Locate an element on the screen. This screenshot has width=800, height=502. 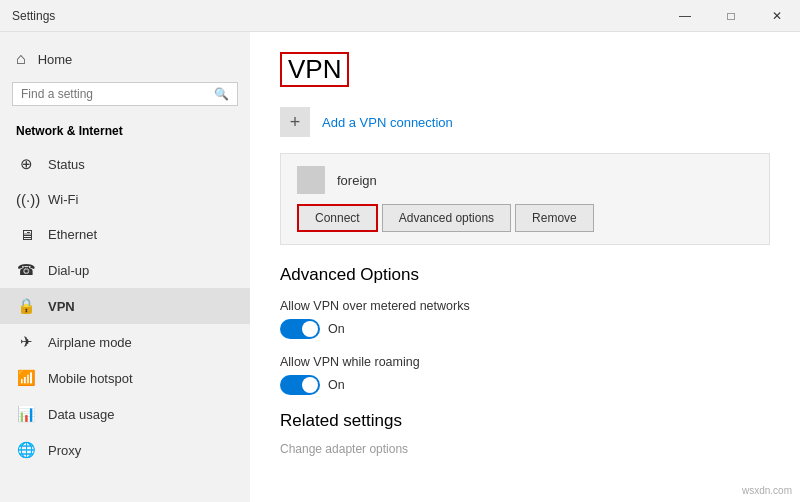
airplane-icon: ✈ is located at coordinates (26, 342).